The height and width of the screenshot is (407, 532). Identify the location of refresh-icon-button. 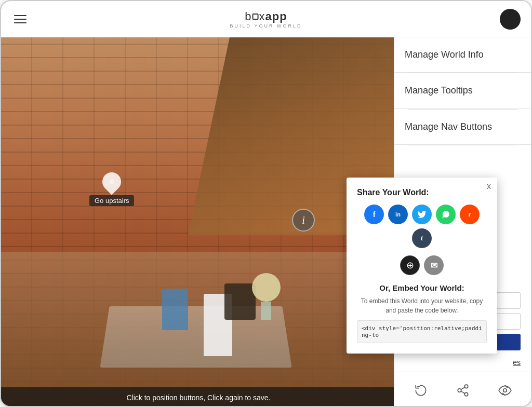
(421, 390).